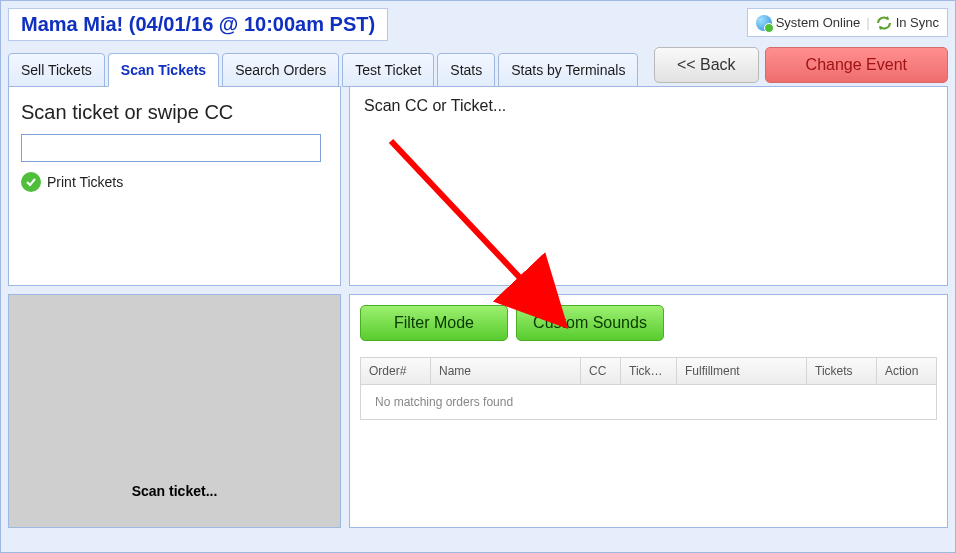 This screenshot has width=956, height=553. What do you see at coordinates (884, 23) in the screenshot?
I see `sync-icon` at bounding box center [884, 23].